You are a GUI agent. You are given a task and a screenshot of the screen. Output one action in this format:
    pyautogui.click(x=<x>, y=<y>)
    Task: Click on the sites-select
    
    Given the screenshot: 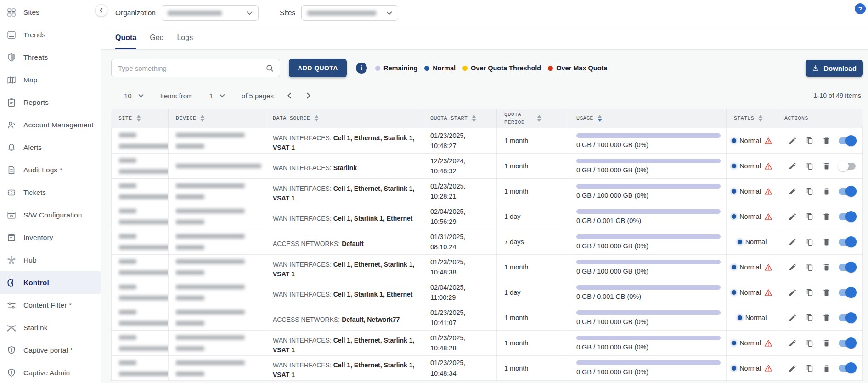 What is the action you would take?
    pyautogui.click(x=350, y=13)
    